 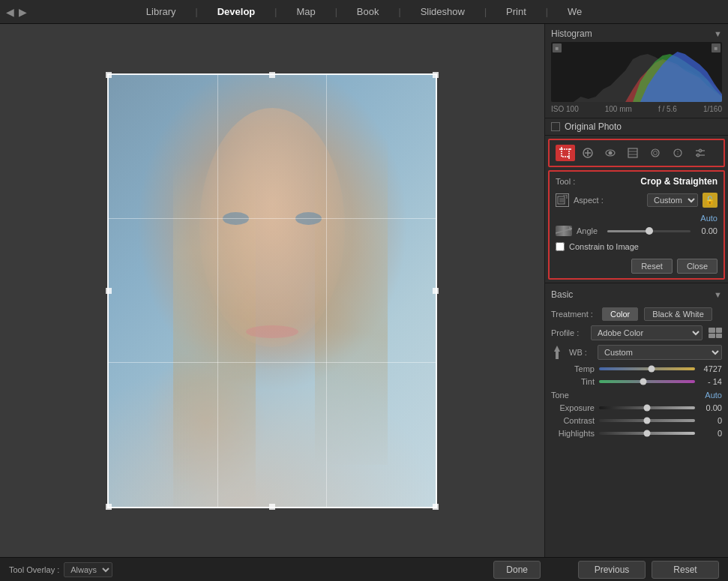 I want to click on previous-button: Previous, so click(x=612, y=570).